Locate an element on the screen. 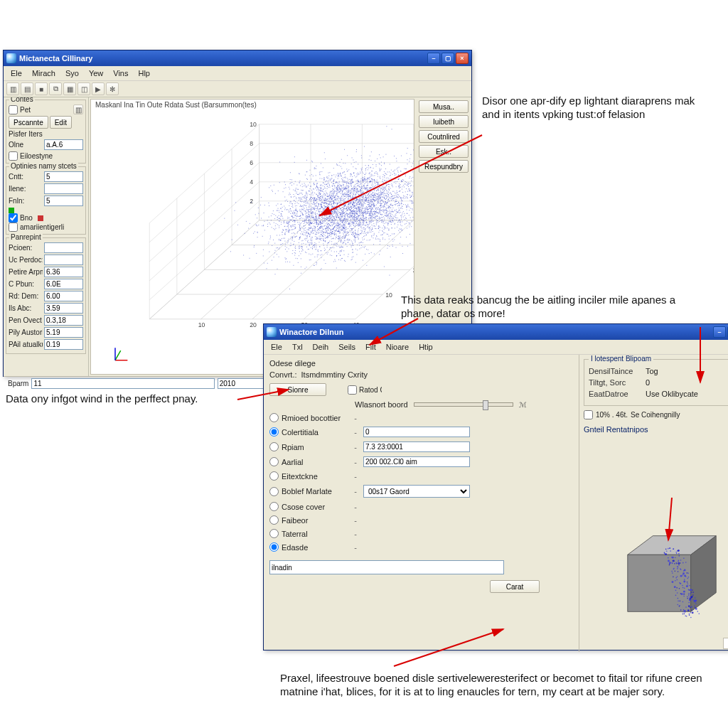 This screenshot has height=728, width=728. menu-ele: Ele is located at coordinates (16, 73).